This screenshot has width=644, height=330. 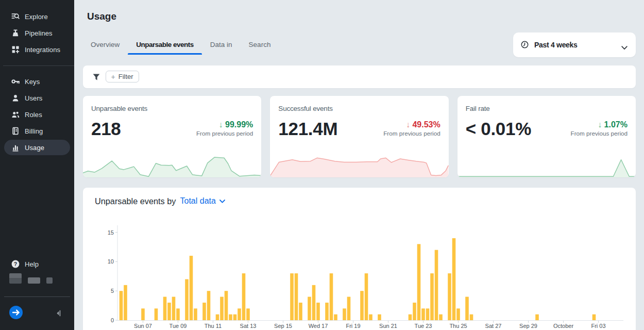 What do you see at coordinates (524, 44) in the screenshot?
I see `clock-icon` at bounding box center [524, 44].